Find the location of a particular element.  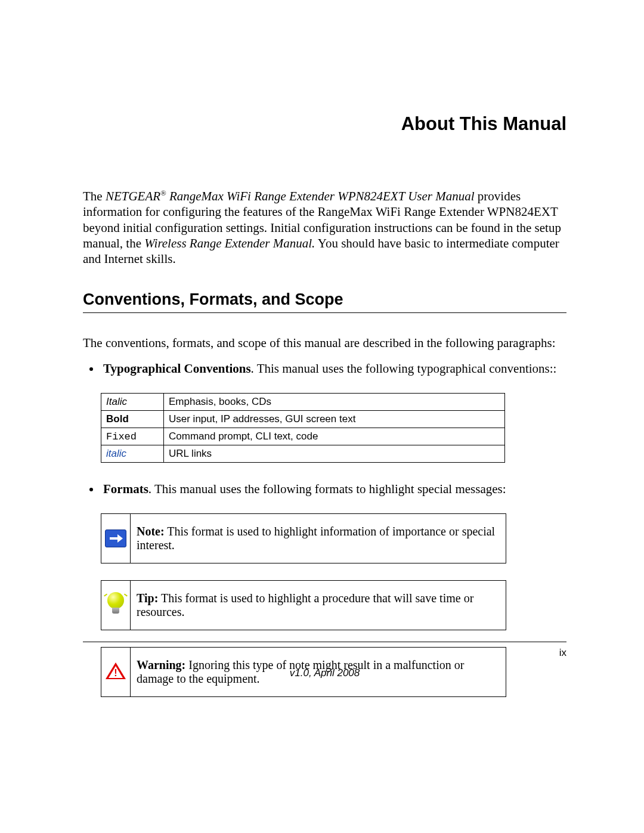

section-rule is located at coordinates (324, 312).